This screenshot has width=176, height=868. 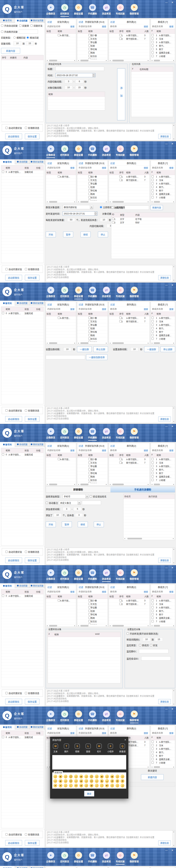 What do you see at coordinates (81, 781) in the screenshot?
I see `emoji: ☻` at bounding box center [81, 781].